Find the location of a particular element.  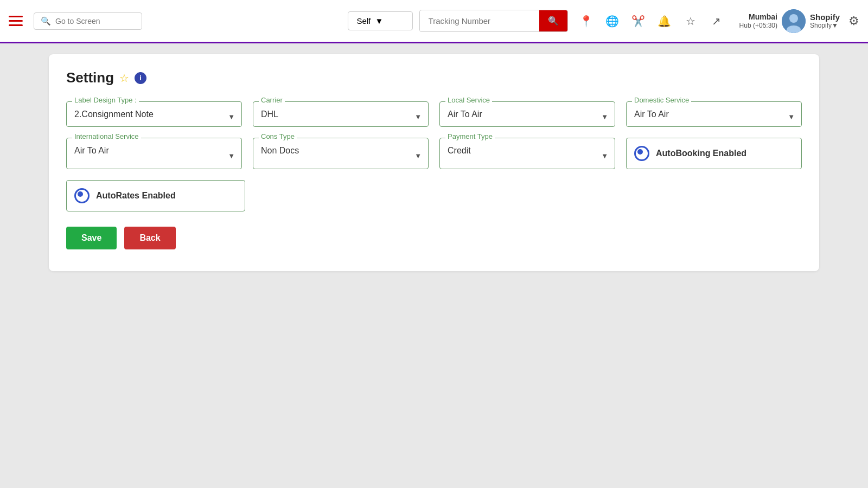

top-navigation: 🔍 Self ▼ 🔍 📍 🌐 ✂️ 🔔 ☆ ↗ Mumbai Hub (+05:… is located at coordinates (434, 22).